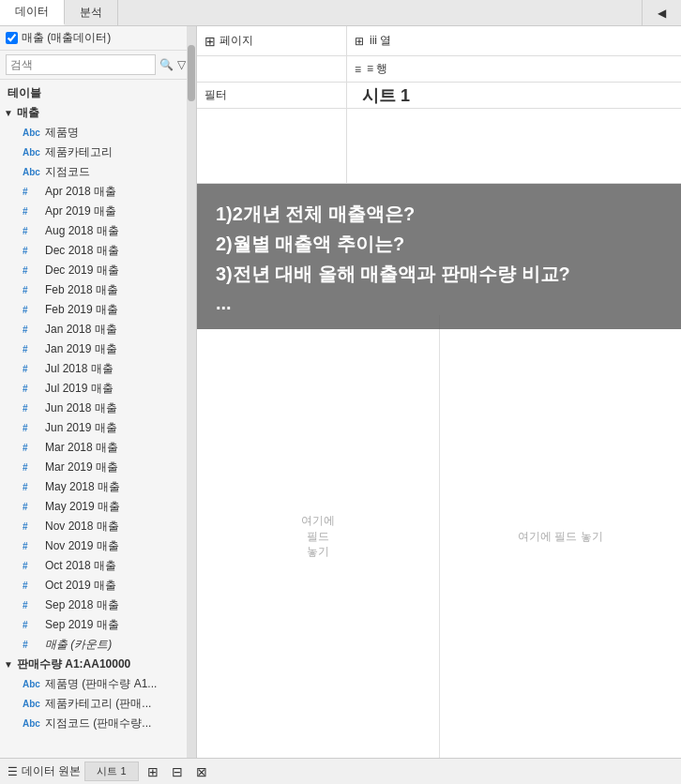 This screenshot has width=681, height=784. What do you see at coordinates (359, 41) in the screenshot?
I see `col-icon: ⊞` at bounding box center [359, 41].